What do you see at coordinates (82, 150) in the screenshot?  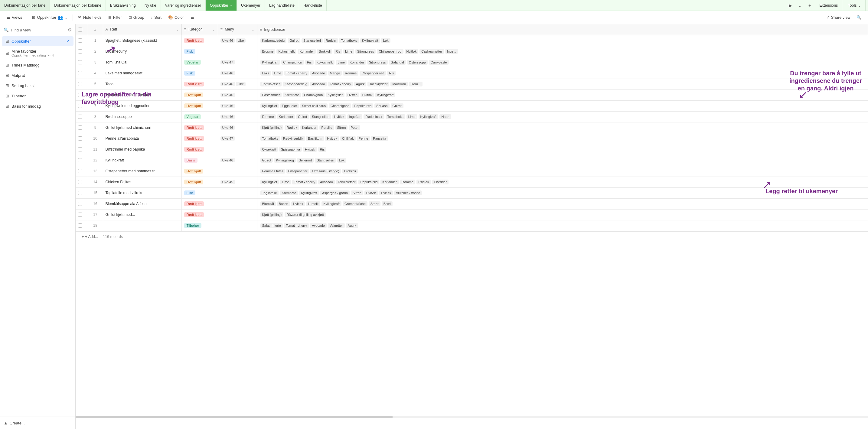 I see `row-10-checkbox` at bounding box center [82, 150].